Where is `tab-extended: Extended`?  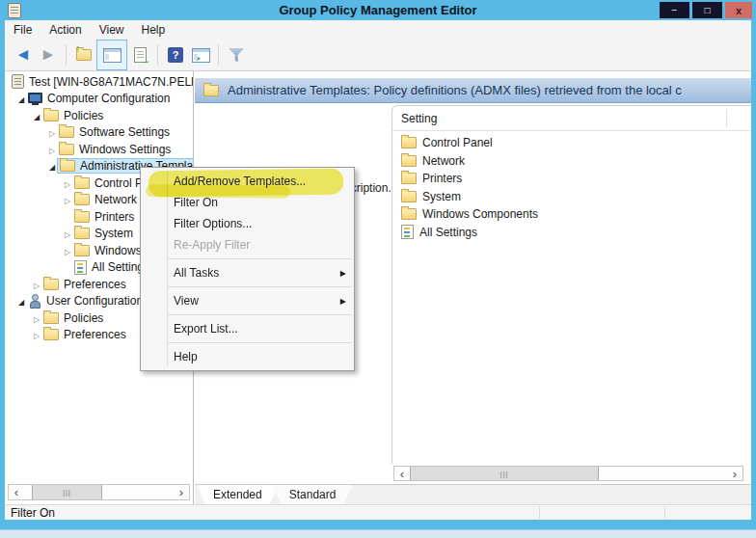 tab-extended: Extended is located at coordinates (237, 495).